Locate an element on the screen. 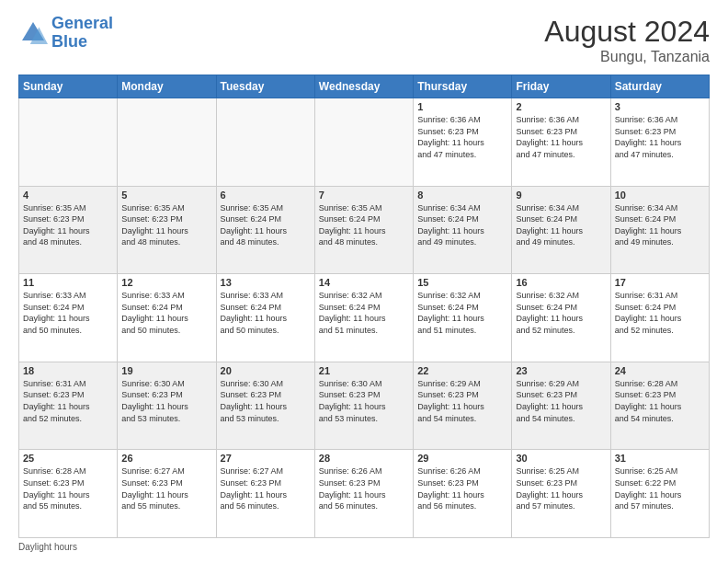 The width and height of the screenshot is (728, 563). month-year: August 2024 is located at coordinates (627, 31).